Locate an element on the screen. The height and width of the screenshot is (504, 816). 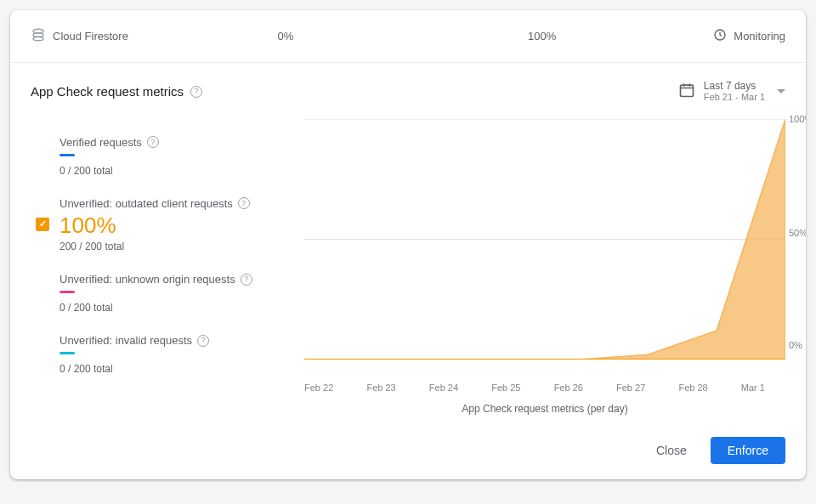
close-button: Close is located at coordinates (672, 450).